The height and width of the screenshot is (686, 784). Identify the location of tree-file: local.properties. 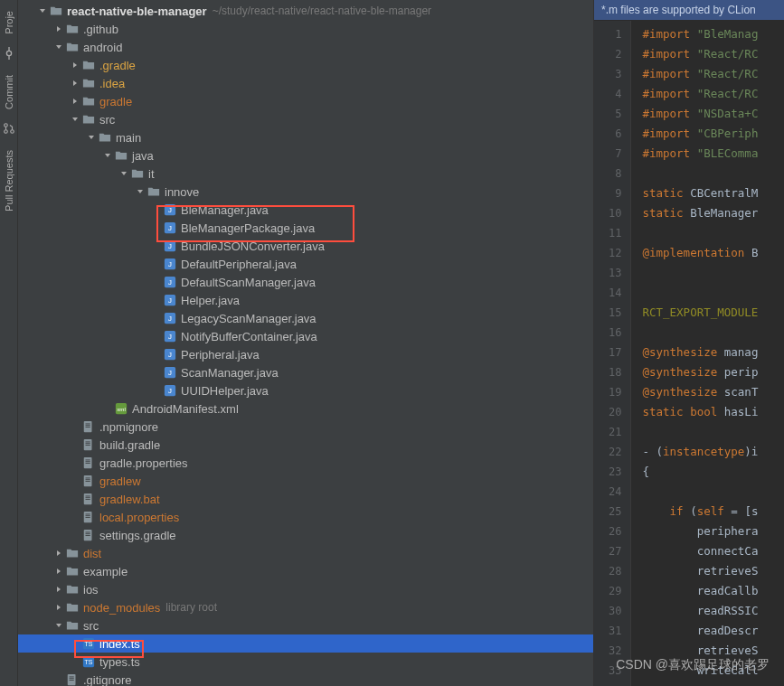
(306, 517).